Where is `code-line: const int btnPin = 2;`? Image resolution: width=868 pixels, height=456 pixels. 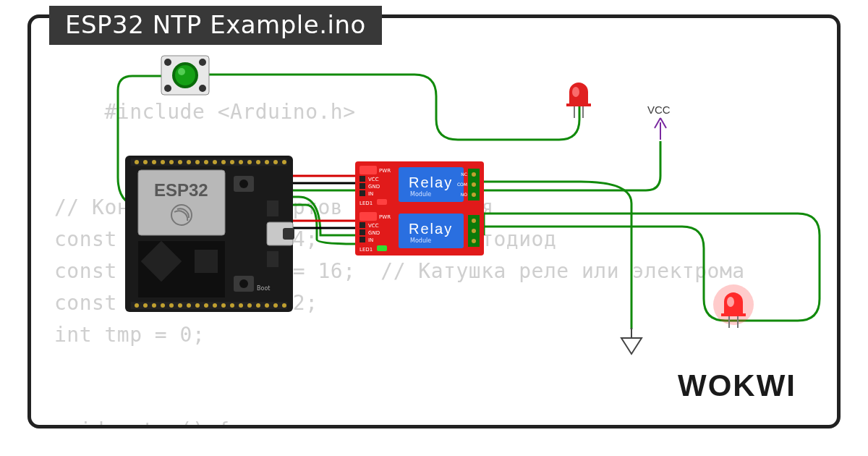
code-line: const int btnPin = 2; is located at coordinates (187, 303).